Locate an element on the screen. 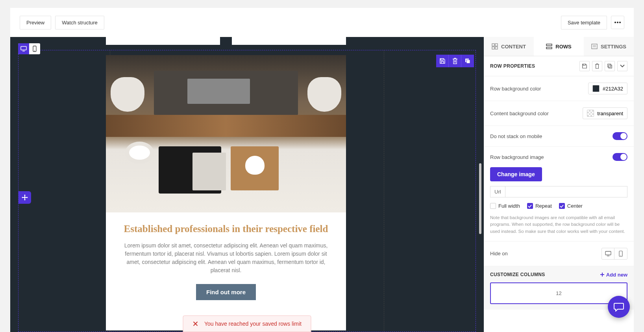 The width and height of the screenshot is (644, 332). tab-content: CONTENT is located at coordinates (509, 46).